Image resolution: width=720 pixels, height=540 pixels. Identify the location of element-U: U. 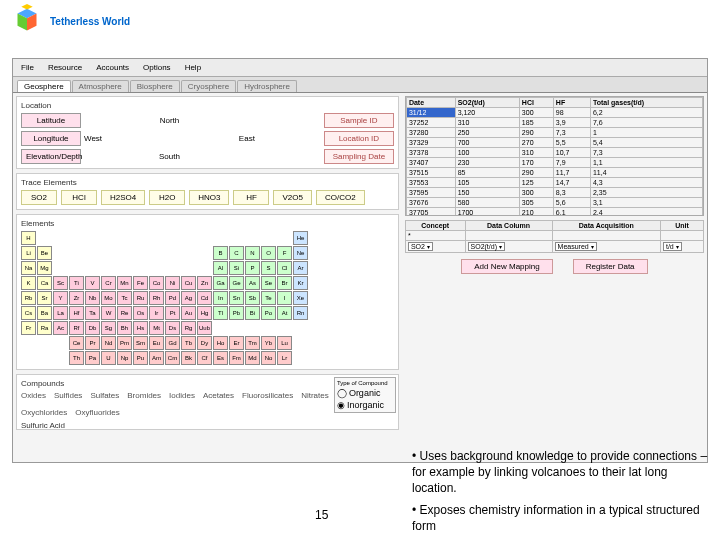
(108, 358).